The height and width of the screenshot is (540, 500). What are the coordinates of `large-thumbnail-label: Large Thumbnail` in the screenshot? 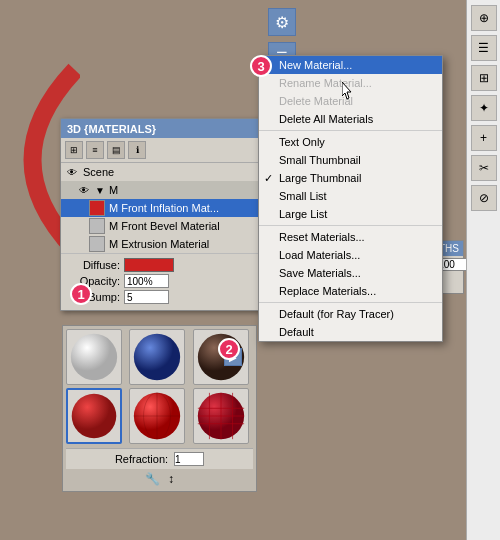 It's located at (320, 178).